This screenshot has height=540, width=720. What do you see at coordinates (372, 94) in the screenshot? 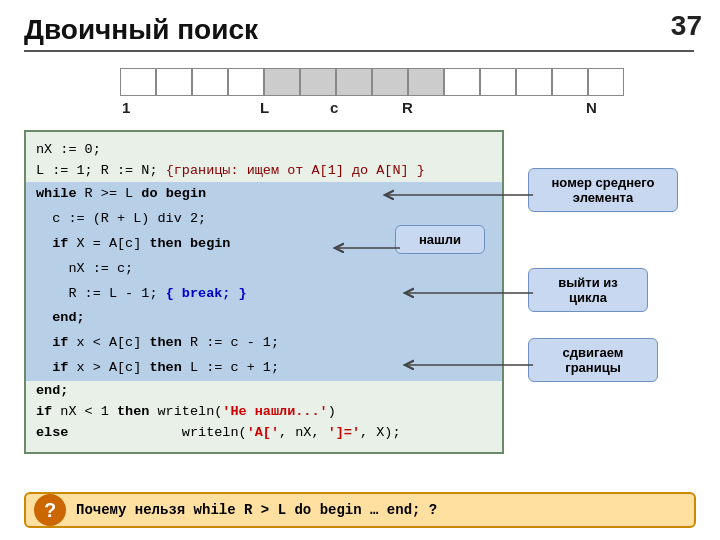
I see `array-visualization: 1 L c R N` at bounding box center [372, 94].